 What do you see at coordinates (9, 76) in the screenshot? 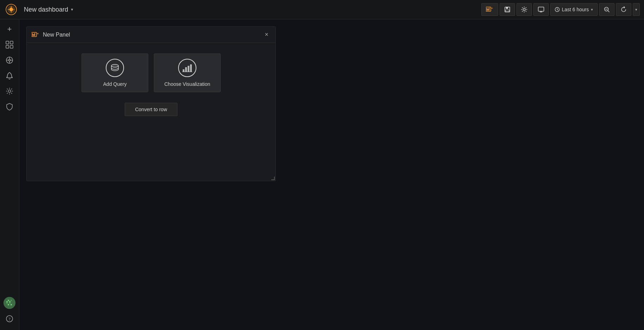
I see `sidebar-item-alerting` at bounding box center [9, 76].